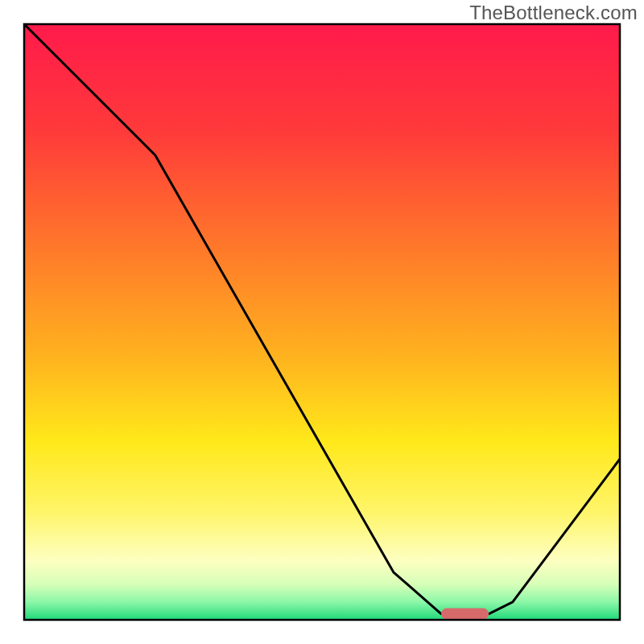 The height and width of the screenshot is (644, 644). I want to click on sweet-spot-marker, so click(465, 614).